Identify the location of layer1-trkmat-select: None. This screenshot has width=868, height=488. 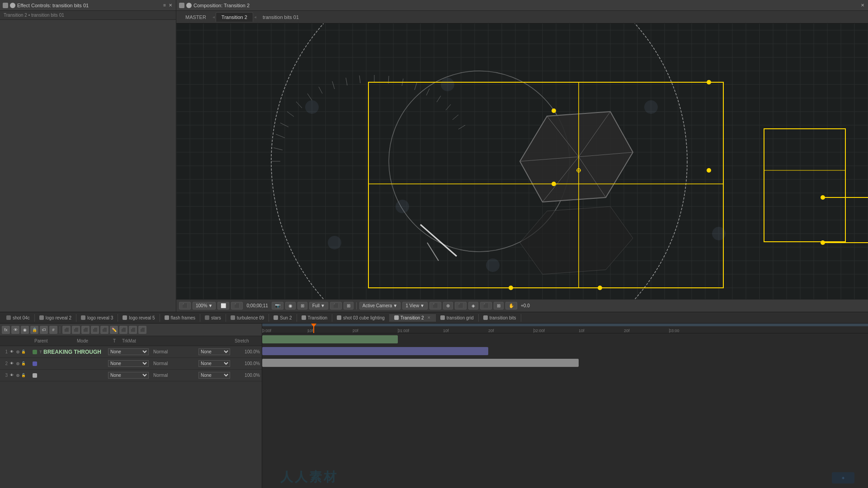
(214, 352).